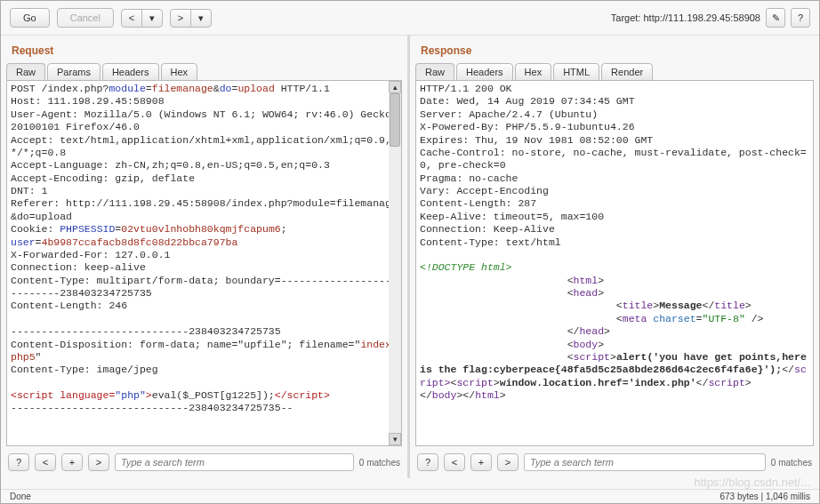 The height and width of the screenshot is (504, 820). I want to click on main-toolbar: Go Cancel < ▾ > ▾ Target: http://111.198…, so click(410, 18).